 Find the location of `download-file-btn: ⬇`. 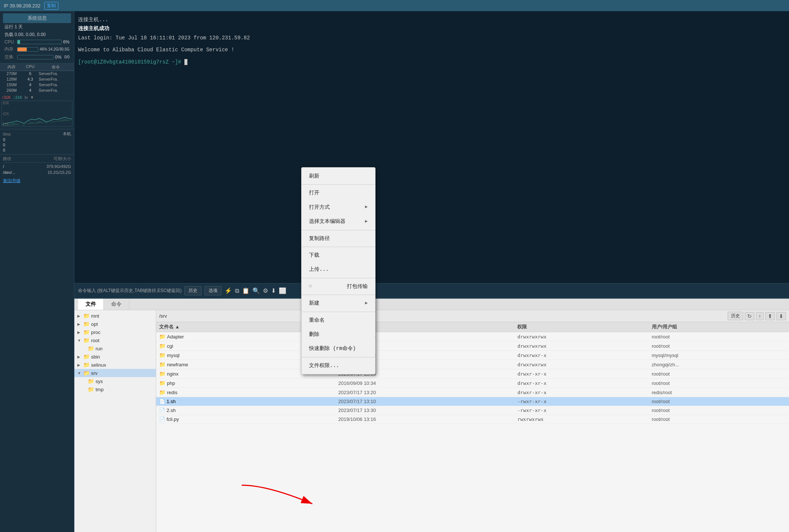

download-file-btn: ⬇ is located at coordinates (781, 316).